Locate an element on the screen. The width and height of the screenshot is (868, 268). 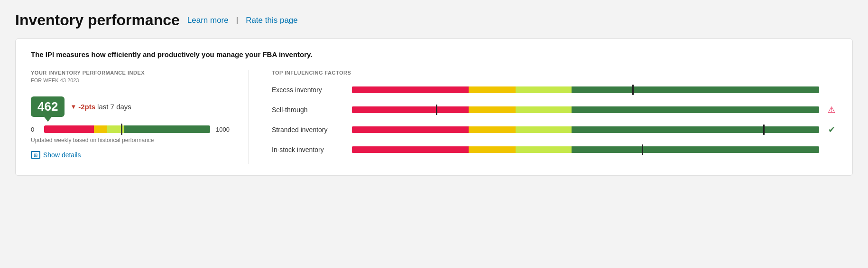
bar-red-segment is located at coordinates (69, 129).